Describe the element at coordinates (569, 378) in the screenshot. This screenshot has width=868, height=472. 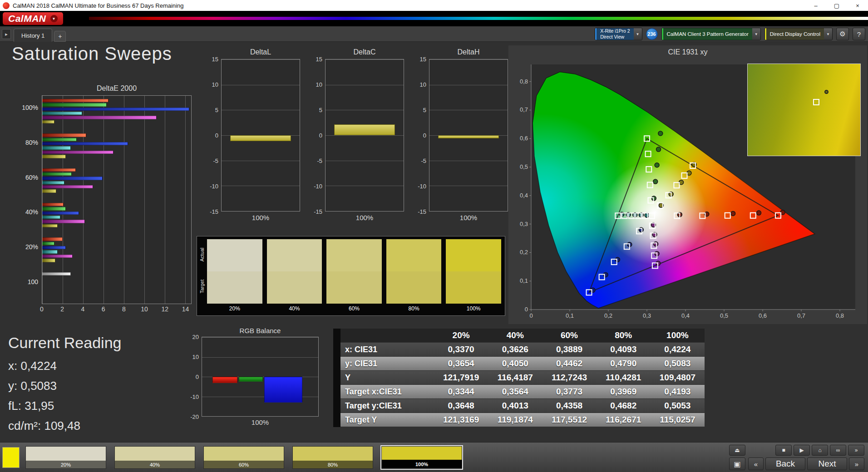
I see `table-cell: 112,7243` at that location.